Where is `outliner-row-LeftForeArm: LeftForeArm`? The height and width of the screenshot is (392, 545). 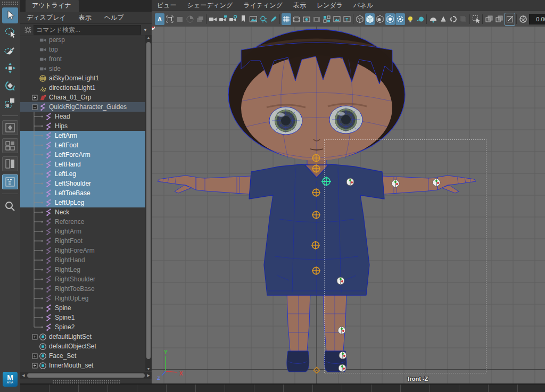
outliner-row-LeftForeArm: LeftForeArm is located at coordinates (83, 155).